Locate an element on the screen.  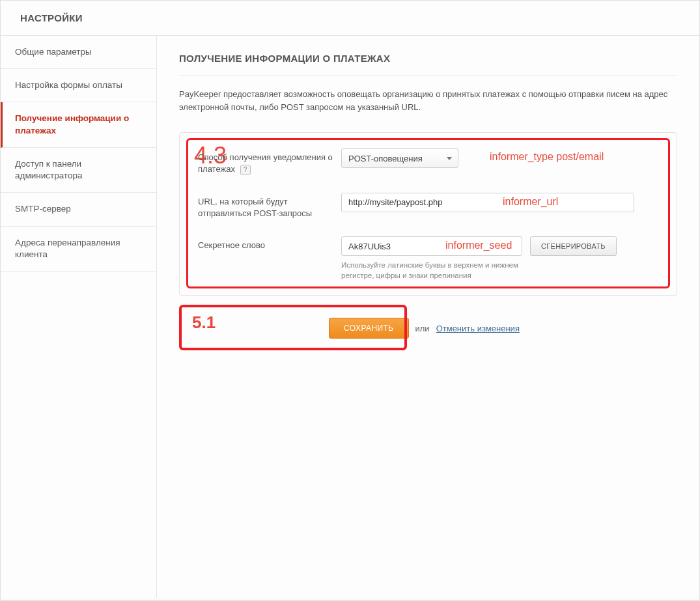
sidebar-item-redirect: Адреса перенаправления клиента is located at coordinates (78, 249).